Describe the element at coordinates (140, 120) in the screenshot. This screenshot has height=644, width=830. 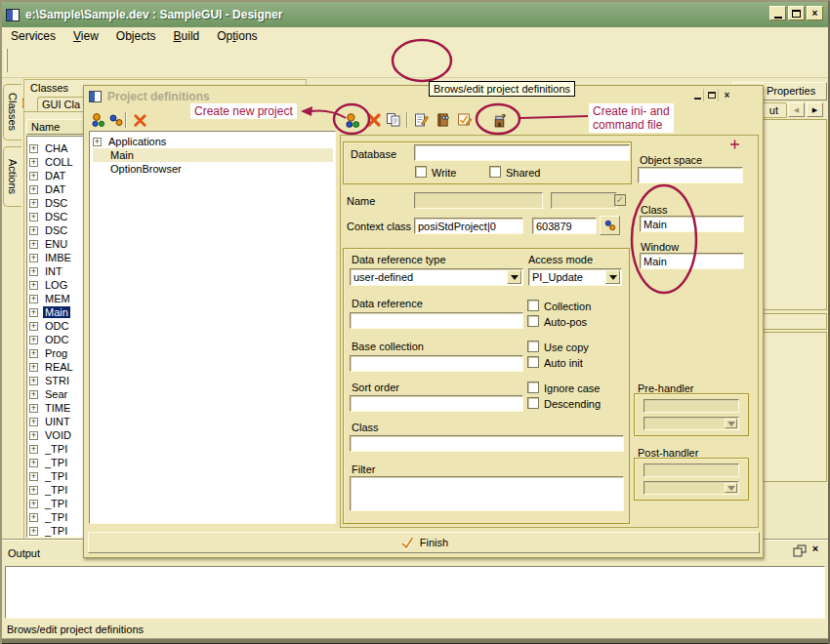
I see `delete-item-icon` at that location.